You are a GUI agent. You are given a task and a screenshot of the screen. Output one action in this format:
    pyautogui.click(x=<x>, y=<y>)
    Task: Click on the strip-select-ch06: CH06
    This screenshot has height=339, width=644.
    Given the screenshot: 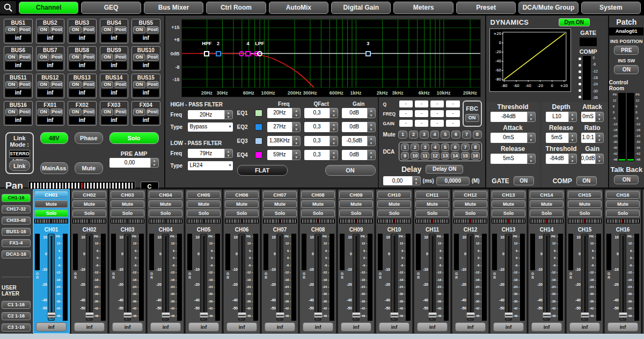 What is the action you would take?
    pyautogui.click(x=241, y=194)
    